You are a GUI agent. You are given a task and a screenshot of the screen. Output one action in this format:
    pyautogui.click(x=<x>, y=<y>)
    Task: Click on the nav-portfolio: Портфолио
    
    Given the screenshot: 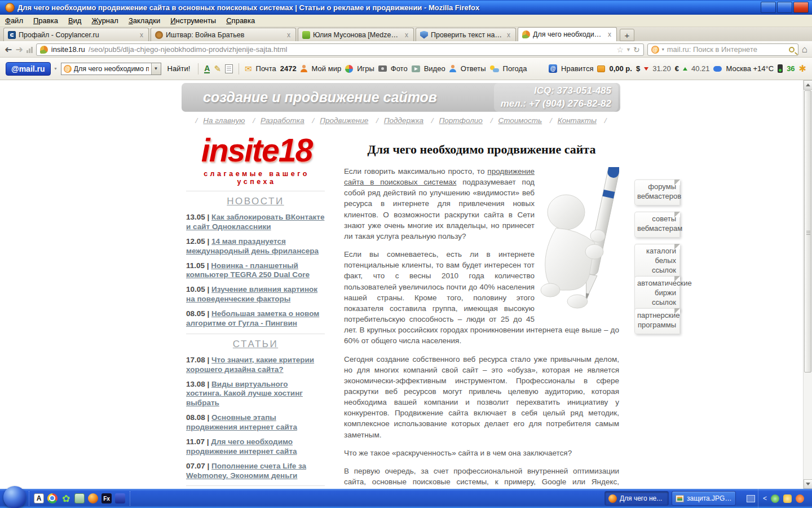 What is the action you would take?
    pyautogui.click(x=461, y=121)
    